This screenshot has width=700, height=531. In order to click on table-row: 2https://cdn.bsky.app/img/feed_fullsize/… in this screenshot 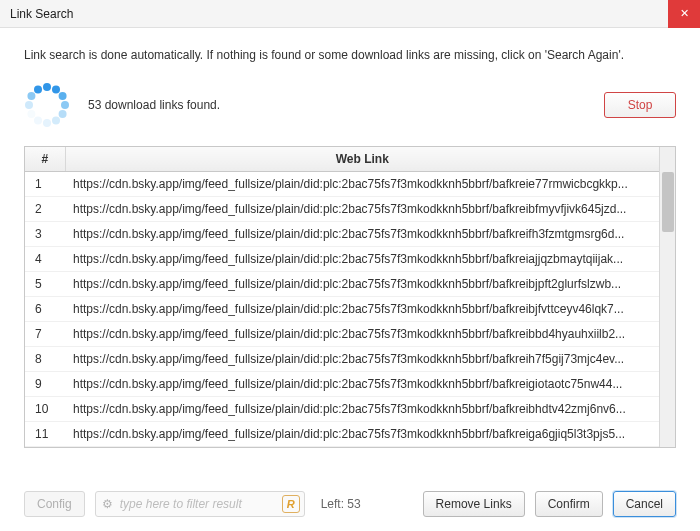, I will do `click(342, 208)`.